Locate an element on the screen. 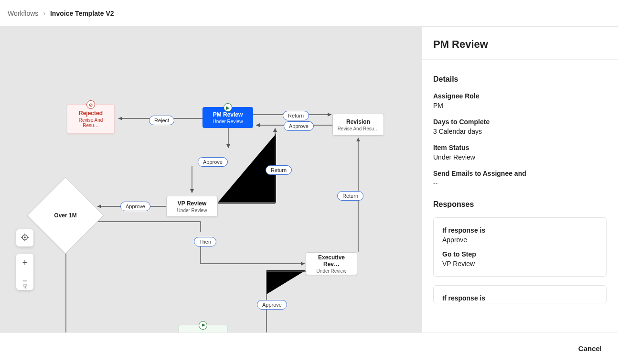 This screenshot has width=618, height=364. recenter-button is located at coordinates (25, 238).